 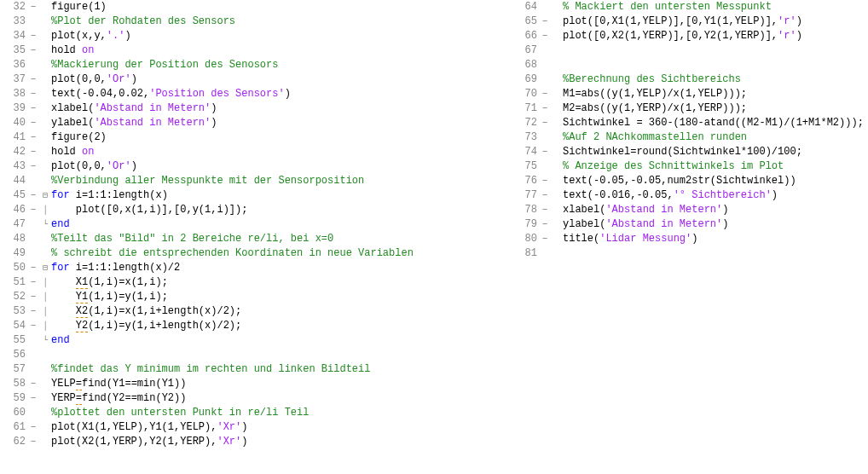 What do you see at coordinates (715, 138) in the screenshot?
I see `code-text: %Auf 2 NAchkommastellen runden` at bounding box center [715, 138].